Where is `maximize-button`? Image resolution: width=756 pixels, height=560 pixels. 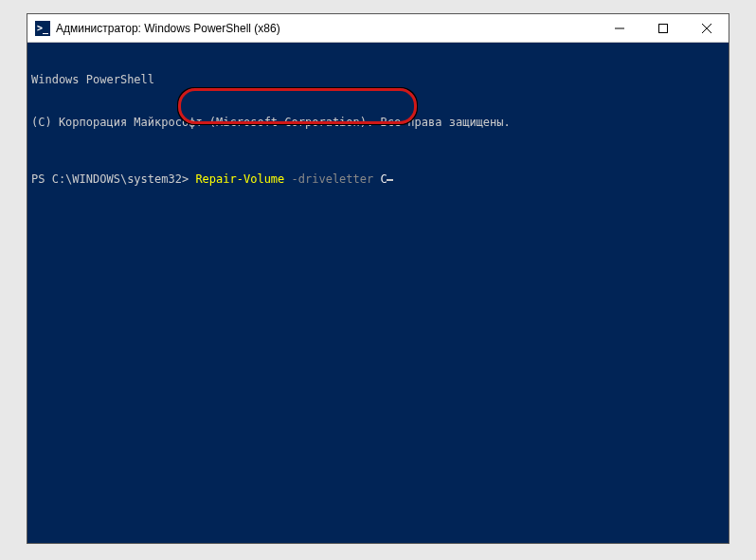 maximize-button is located at coordinates (663, 28).